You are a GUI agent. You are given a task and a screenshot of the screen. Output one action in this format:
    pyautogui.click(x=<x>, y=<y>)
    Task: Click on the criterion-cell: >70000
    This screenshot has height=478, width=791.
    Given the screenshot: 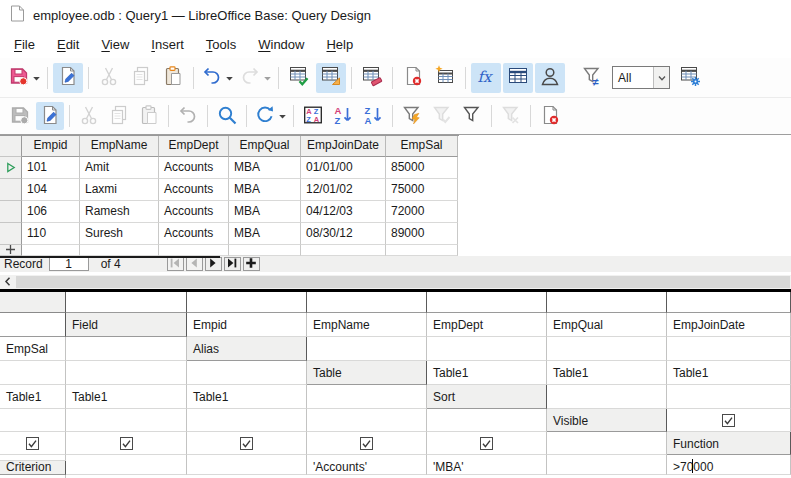 What is the action you would take?
    pyautogui.click(x=729, y=465)
    